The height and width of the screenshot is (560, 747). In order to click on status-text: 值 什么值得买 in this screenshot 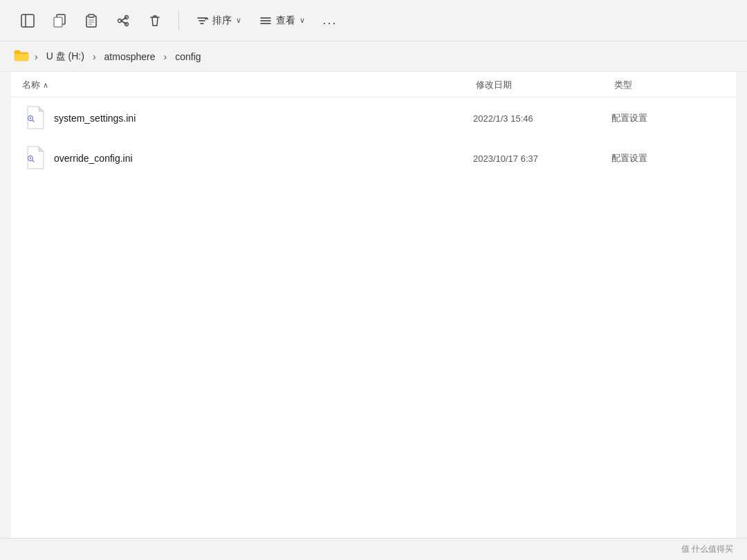, I will do `click(707, 549)`.